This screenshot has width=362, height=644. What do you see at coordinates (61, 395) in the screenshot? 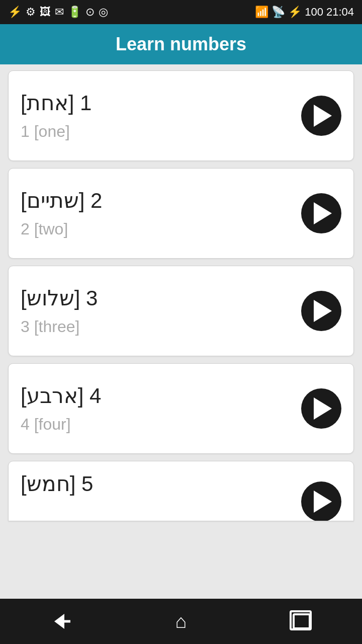
I see `card-4-primary: 4 [ארבע]` at bounding box center [61, 395].